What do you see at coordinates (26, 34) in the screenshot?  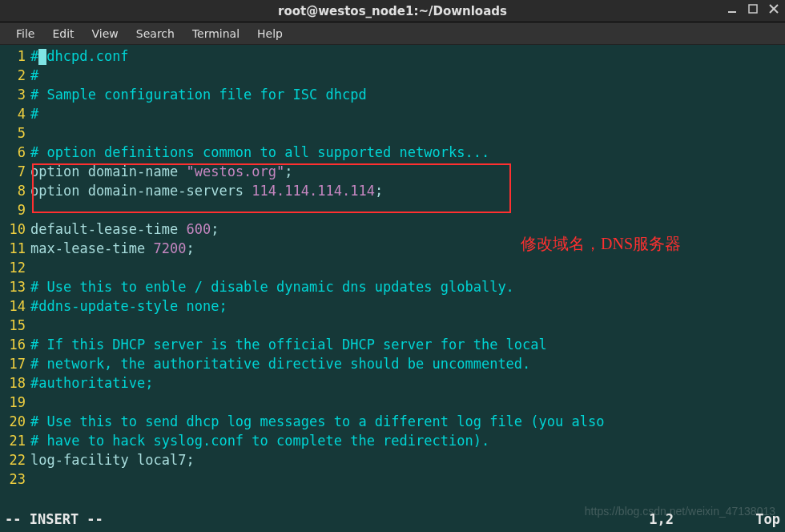 I see `menu-file: File` at bounding box center [26, 34].